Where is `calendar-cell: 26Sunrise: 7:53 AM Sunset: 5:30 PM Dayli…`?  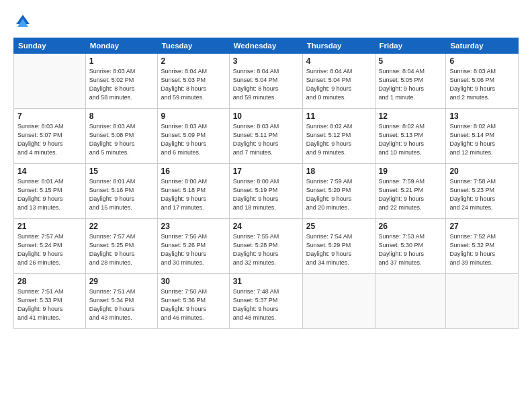
calendar-cell: 26Sunrise: 7:53 AM Sunset: 5:30 PM Dayli… is located at coordinates (410, 246).